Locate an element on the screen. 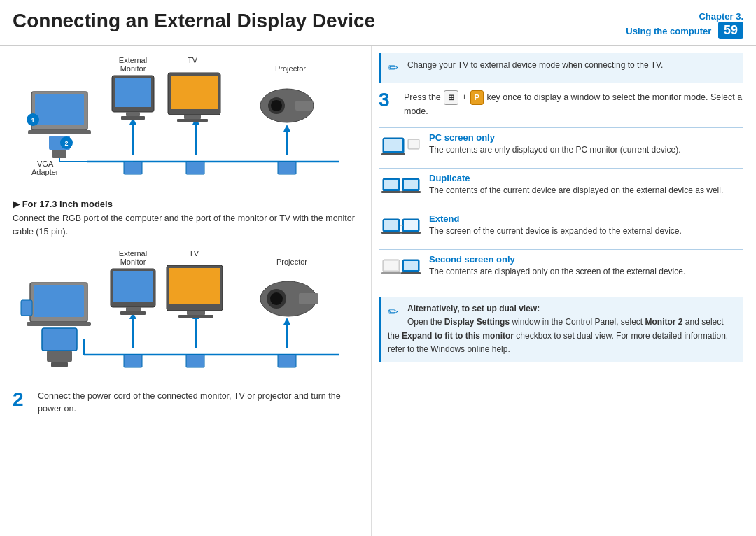 The height and width of the screenshot is (536, 756). alt-note-text: Alternatively, to set up dual view: Open… is located at coordinates (562, 329).